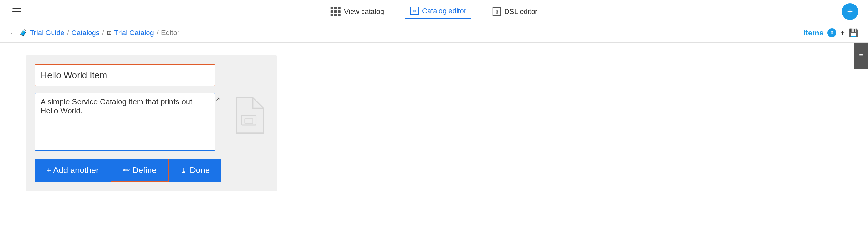 The width and height of the screenshot is (868, 241). I want to click on items-count-badge: 0, so click(832, 33).